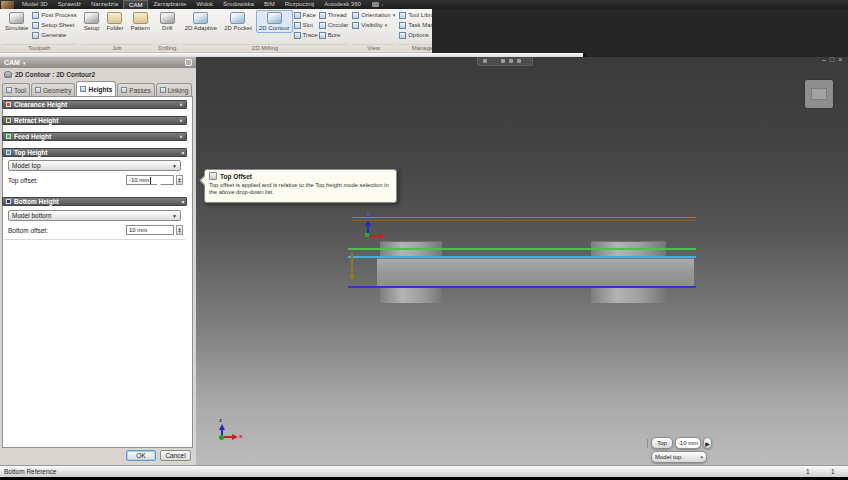  Describe the element at coordinates (98, 457) in the screenshot. I see `dialog-buttons: OK Cancel` at that location.